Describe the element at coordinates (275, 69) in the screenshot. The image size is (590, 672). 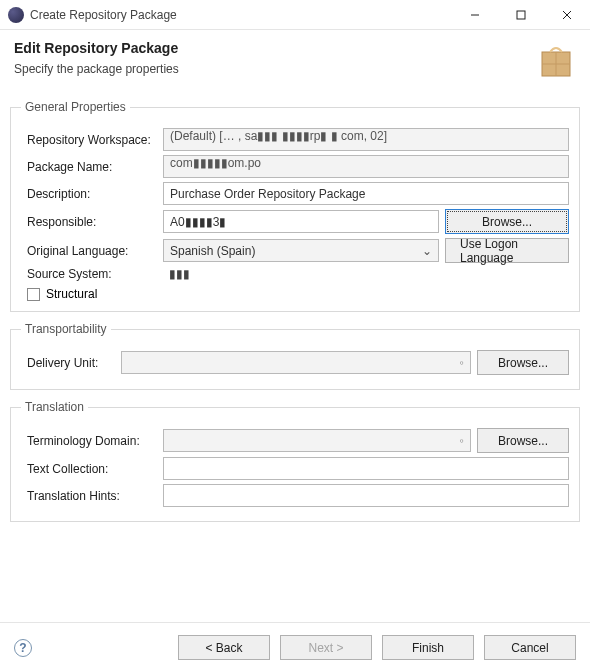
I see `page-subtitle: Specify the package properties` at that location.